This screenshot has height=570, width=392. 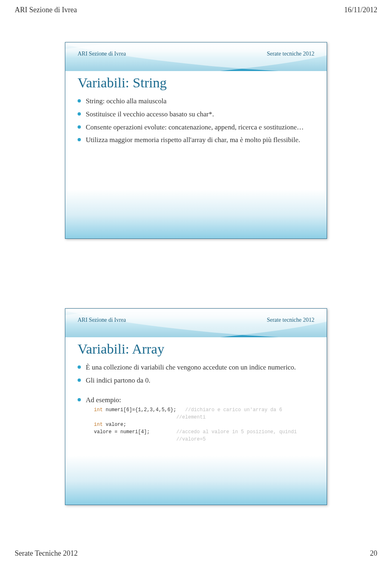 I want to click on slide-body: Variabili: String String: occhio alla ma…, so click(x=196, y=108).